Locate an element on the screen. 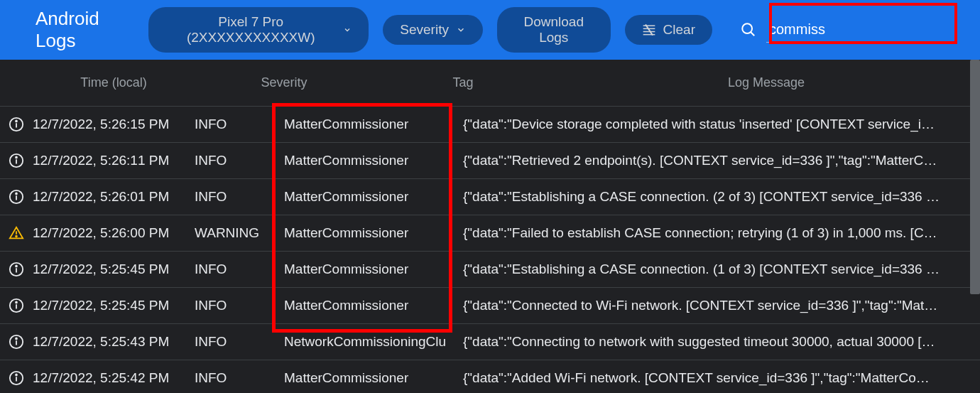 This screenshot has height=393, width=980. severity-filter: Severity is located at coordinates (433, 30).